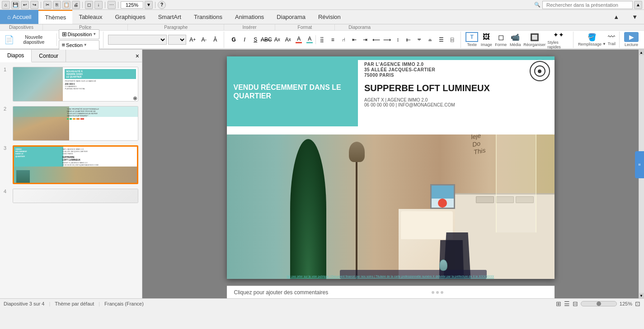 The height and width of the screenshot is (329, 644). I want to click on view-outline-btn: ☰, so click(567, 304).